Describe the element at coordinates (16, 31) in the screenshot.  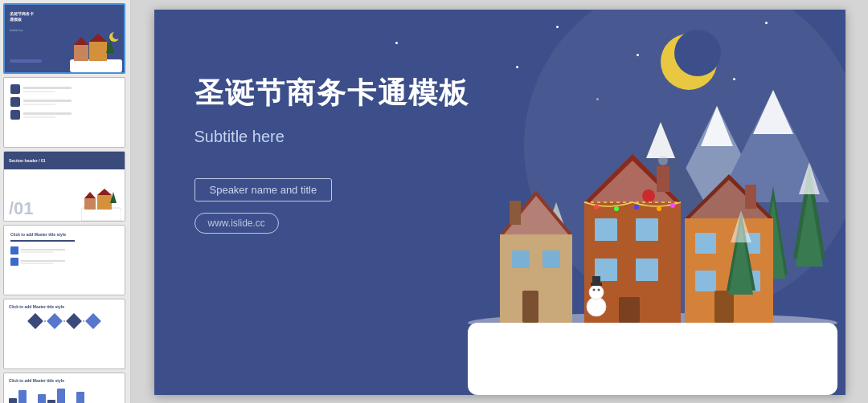
I see `thumb1-sub: Subtitle here` at that location.